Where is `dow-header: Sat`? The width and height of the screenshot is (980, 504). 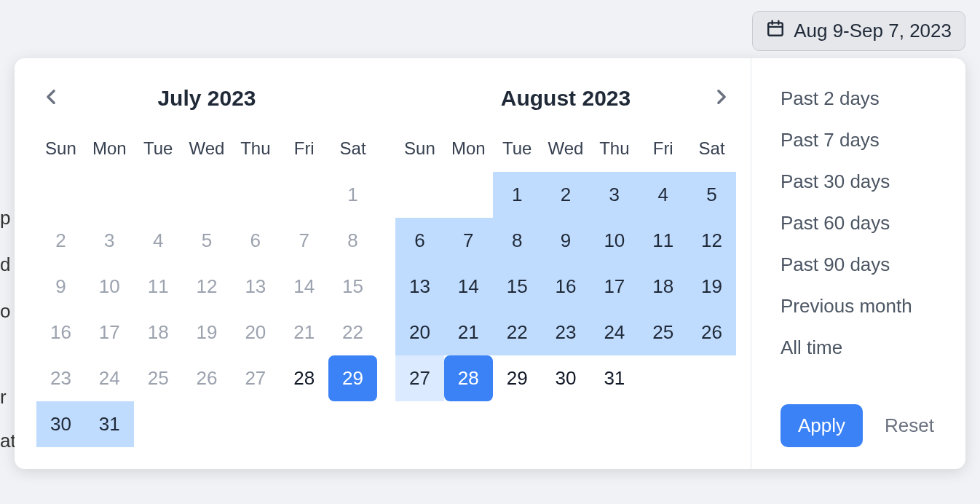
dow-header: Sat is located at coordinates (712, 151).